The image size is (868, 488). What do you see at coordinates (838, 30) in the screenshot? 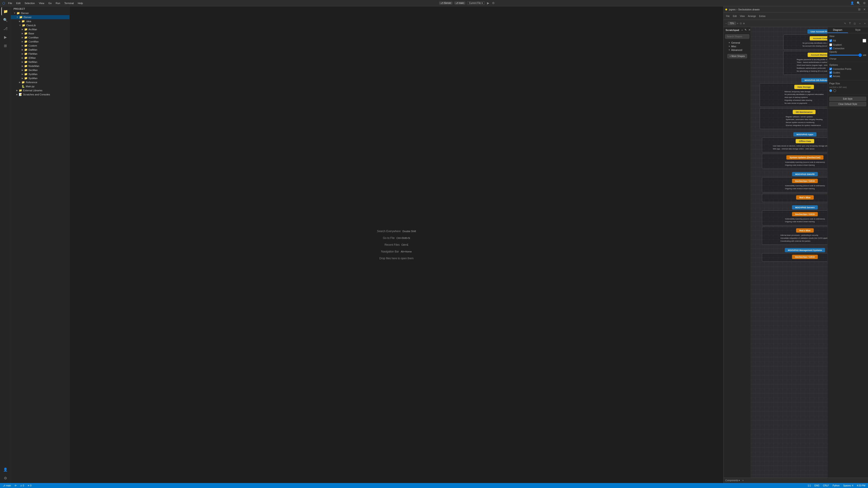
I see `tab-diagram: Diagram` at bounding box center [838, 30].